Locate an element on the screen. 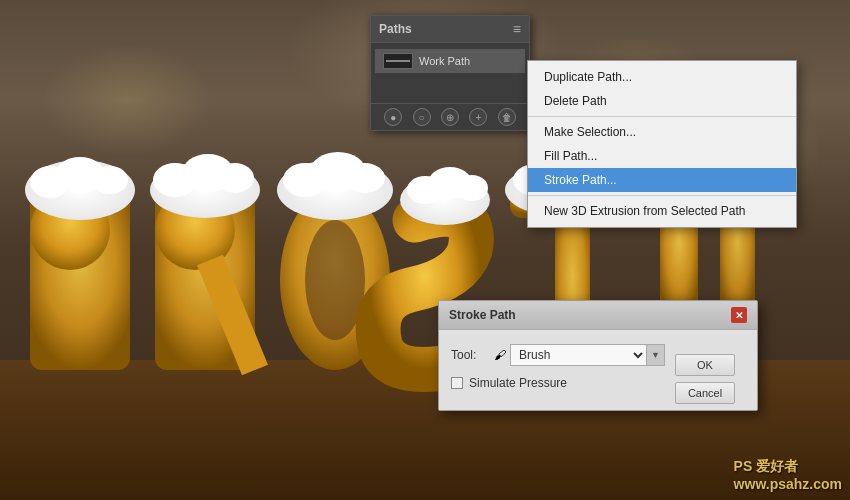  dialog-buttons: OK Cancel is located at coordinates (705, 379).